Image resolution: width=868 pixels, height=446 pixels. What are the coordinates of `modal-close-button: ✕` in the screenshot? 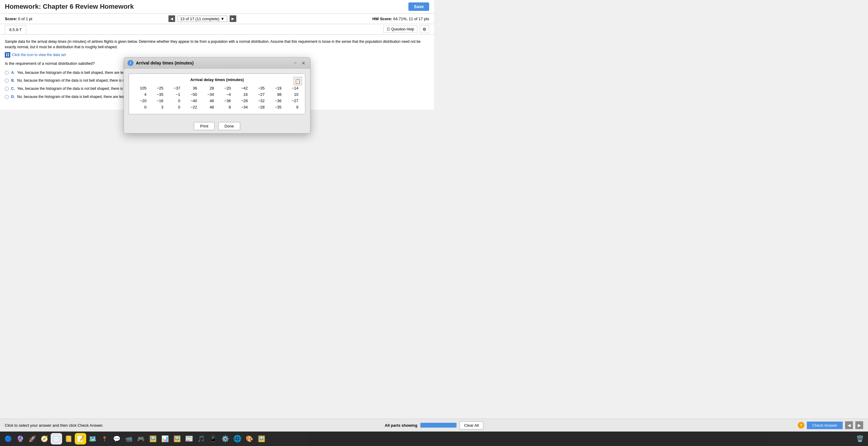 It's located at (303, 63).